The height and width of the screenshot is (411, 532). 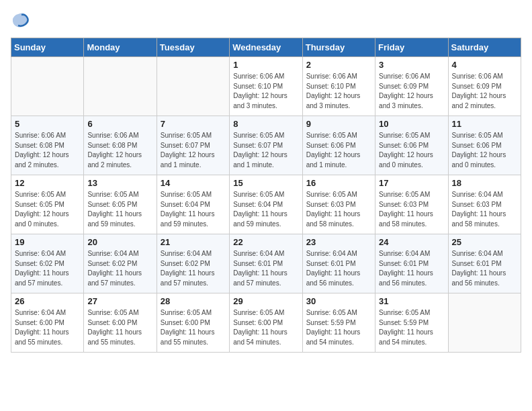 What do you see at coordinates (120, 183) in the screenshot?
I see `day-number: 13` at bounding box center [120, 183].